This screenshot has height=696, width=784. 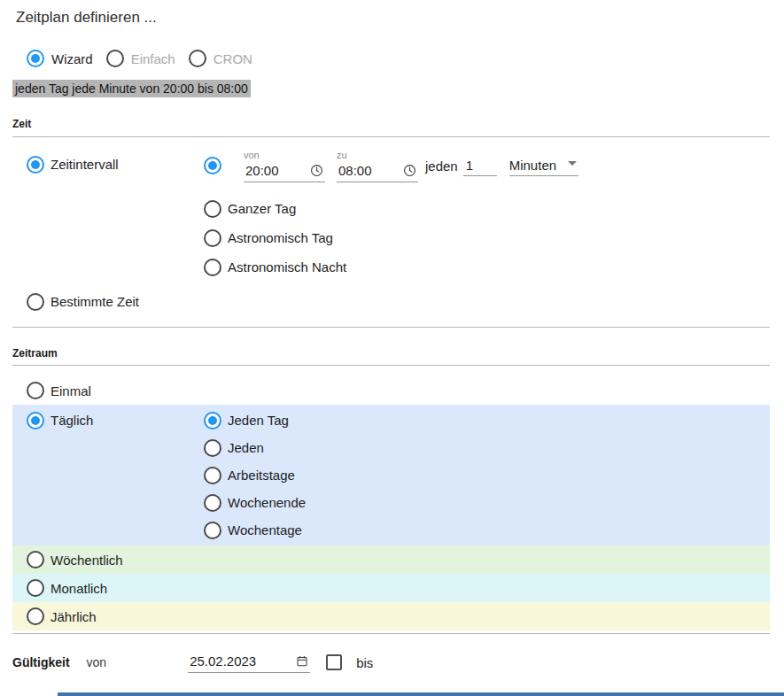 What do you see at coordinates (480, 166) in the screenshot?
I see `every-number-input: 1` at bounding box center [480, 166].